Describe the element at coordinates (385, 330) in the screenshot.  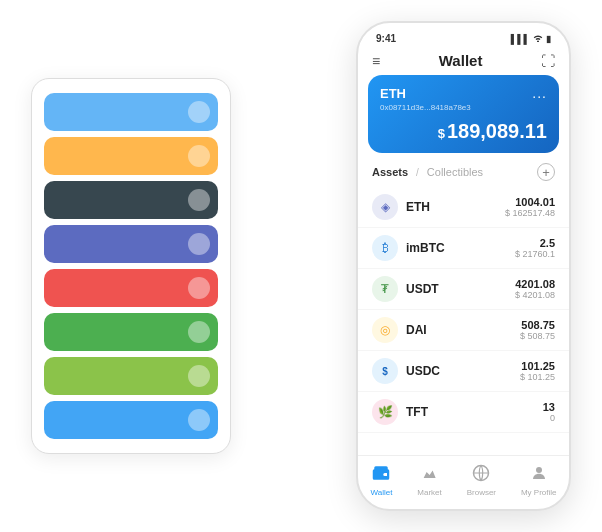
I see `dai-icon: ◎` at that location.